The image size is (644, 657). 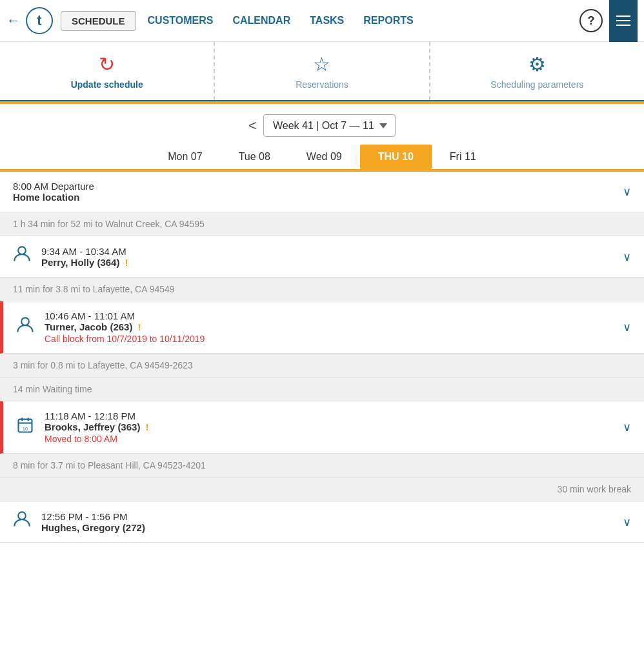 I want to click on week-dropdown: Week 41 | Oct 7 — 11, so click(x=329, y=125).